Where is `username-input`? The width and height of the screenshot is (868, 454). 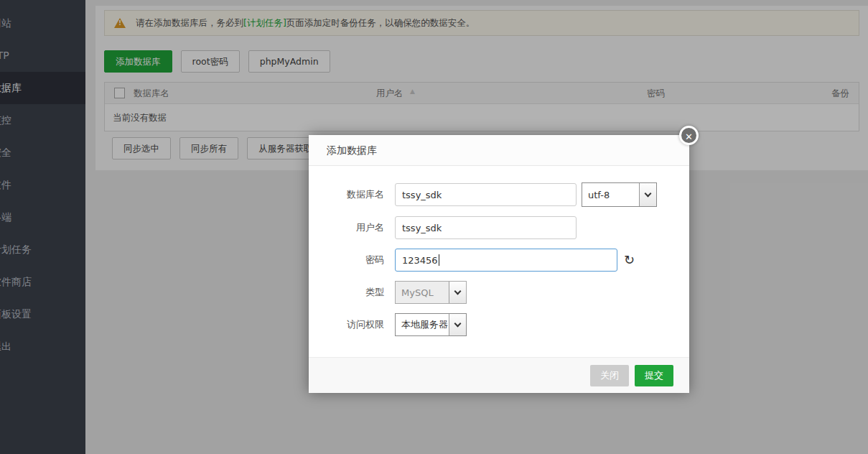 username-input is located at coordinates (485, 228).